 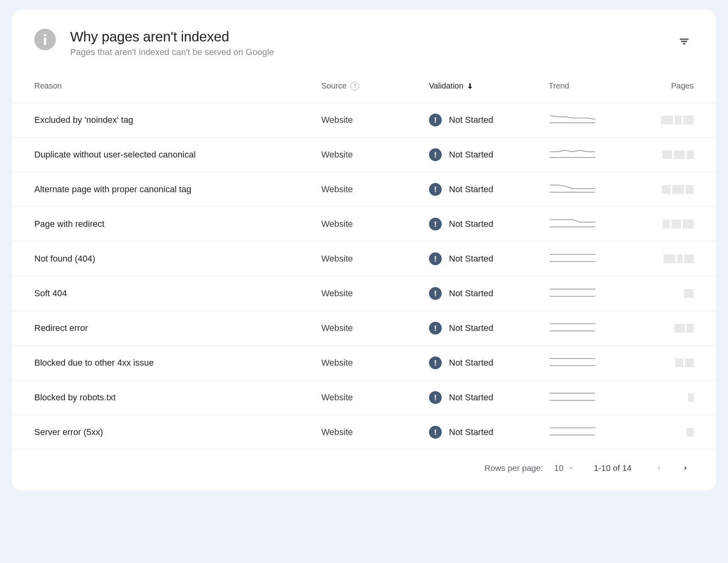 I want to click on column-header-validation: Validation, so click(x=489, y=86).